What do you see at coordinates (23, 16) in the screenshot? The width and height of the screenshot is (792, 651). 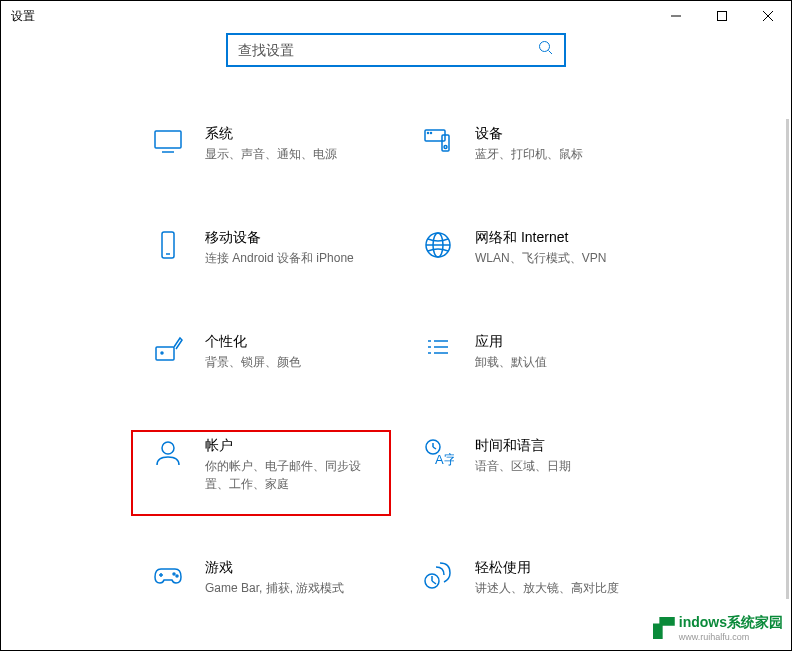 I see `window-title: 设置` at bounding box center [23, 16].